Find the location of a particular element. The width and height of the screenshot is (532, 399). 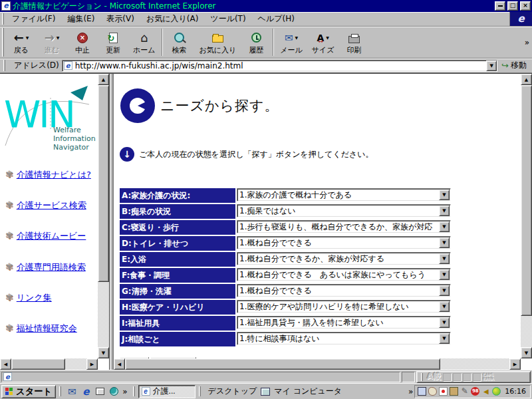

address-grip is located at coordinates (4, 65).